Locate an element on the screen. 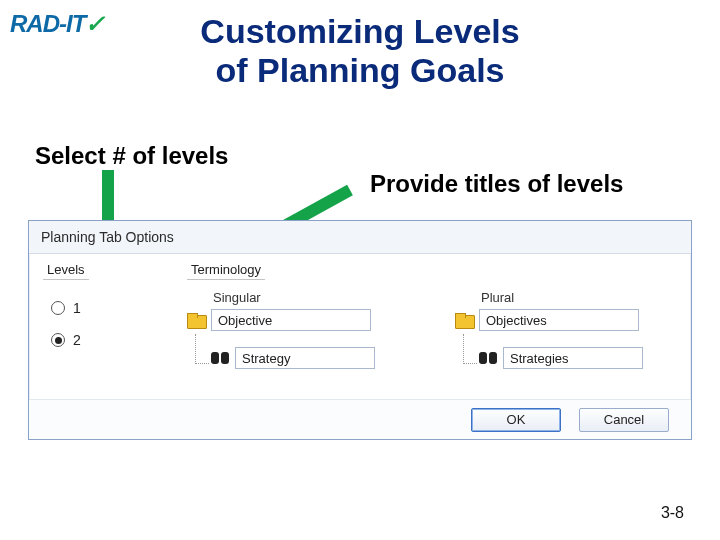  plural-level1-row: Objectives is located at coordinates (549, 320).